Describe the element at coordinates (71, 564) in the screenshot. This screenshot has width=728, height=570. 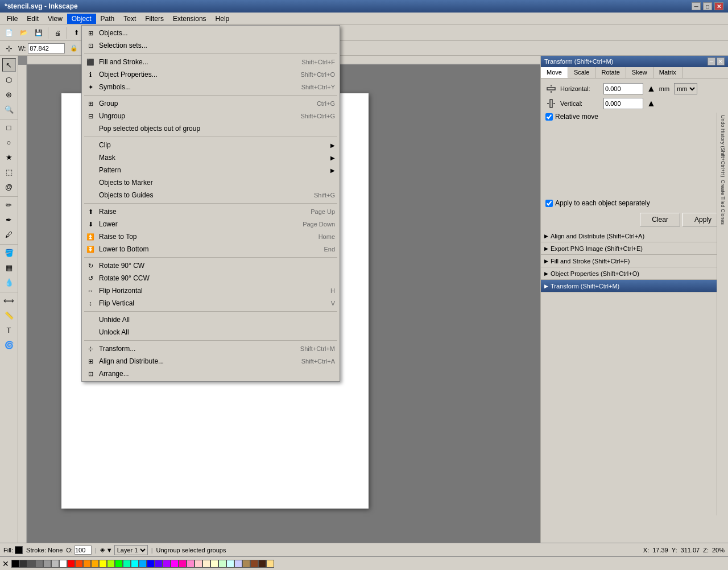
I see `color-red` at that location.